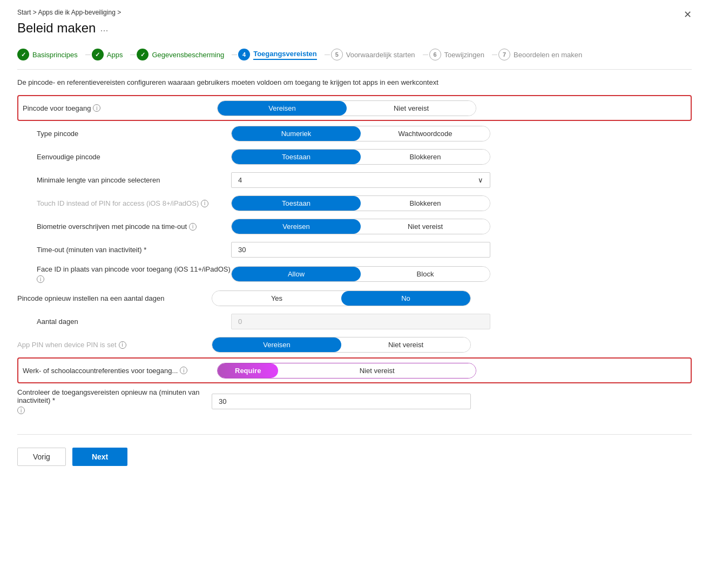  What do you see at coordinates (354, 157) in the screenshot?
I see `eenvoudige-pincode-row: Eenvoudige pincode Toestaan Blokkeren` at bounding box center [354, 157].